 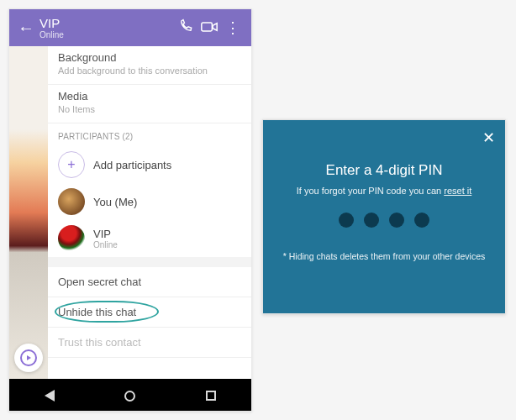 I want to click on participant-row: VIP Online, so click(x=150, y=239).